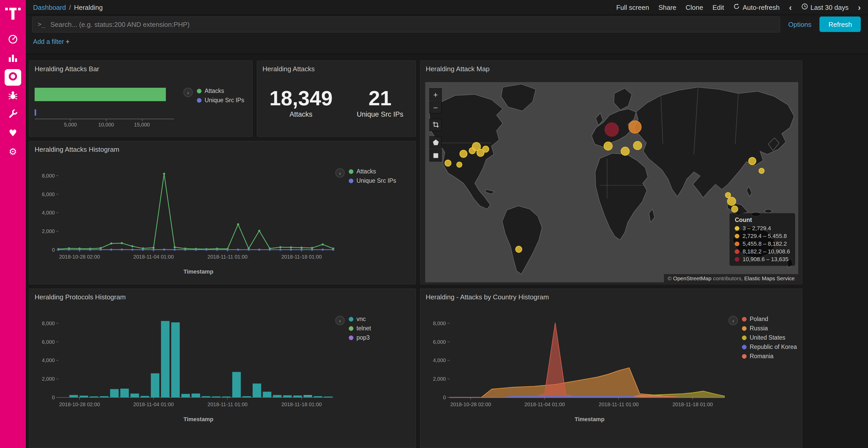  I want to click on legend-item: vnc, so click(360, 319).